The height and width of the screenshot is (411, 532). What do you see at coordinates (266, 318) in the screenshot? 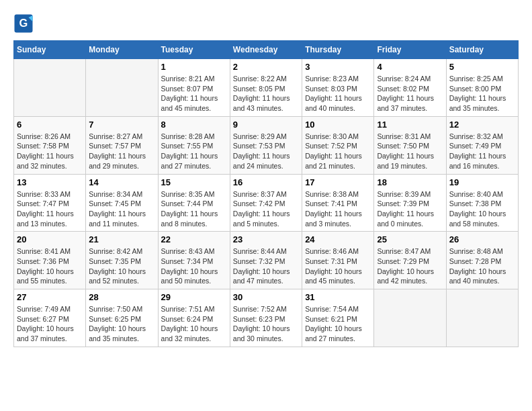
I see `calendar-week-row: 27Sunrise: 7:49 AM Sunset: 6:27 PM Dayli…` at bounding box center [266, 318].